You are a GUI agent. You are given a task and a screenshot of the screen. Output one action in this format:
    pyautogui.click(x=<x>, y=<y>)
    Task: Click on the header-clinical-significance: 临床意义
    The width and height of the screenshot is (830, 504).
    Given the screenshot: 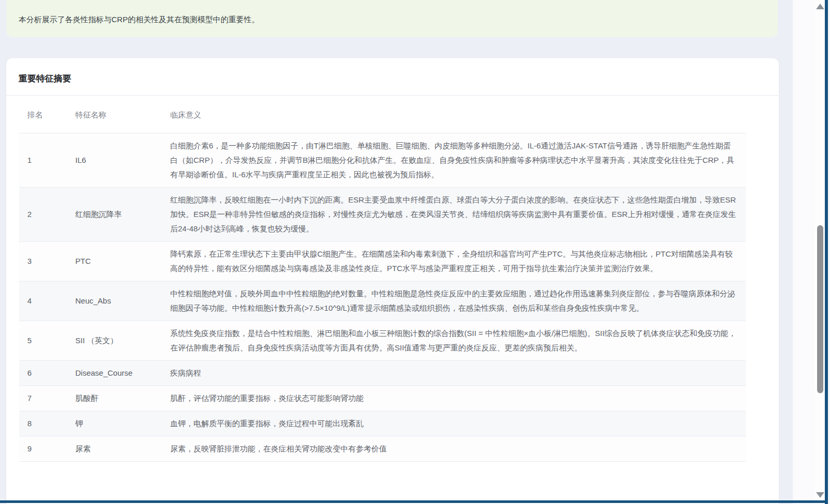 What is the action you would take?
    pyautogui.click(x=454, y=114)
    